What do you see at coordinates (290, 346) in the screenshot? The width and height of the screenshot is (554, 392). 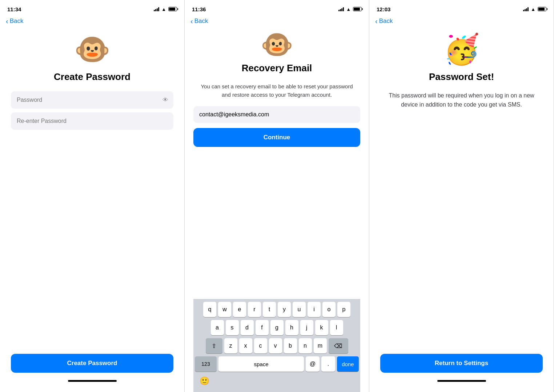 I see `key-b: b` at bounding box center [290, 346].